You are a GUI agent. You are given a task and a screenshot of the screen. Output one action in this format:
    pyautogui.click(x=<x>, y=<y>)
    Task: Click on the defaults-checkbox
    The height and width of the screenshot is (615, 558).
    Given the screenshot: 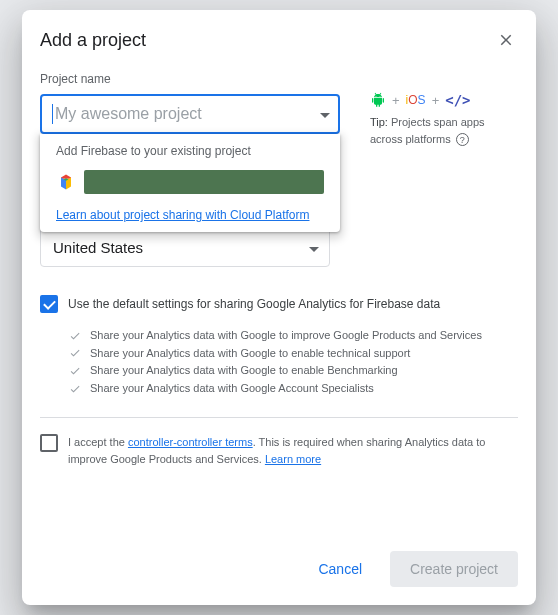 What is the action you would take?
    pyautogui.click(x=49, y=304)
    